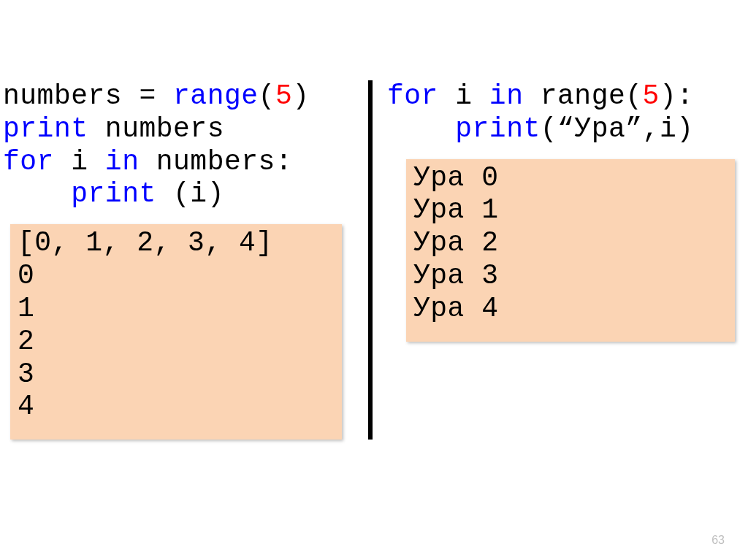  Describe the element at coordinates (301, 96) in the screenshot. I see `code-text: )` at that location.